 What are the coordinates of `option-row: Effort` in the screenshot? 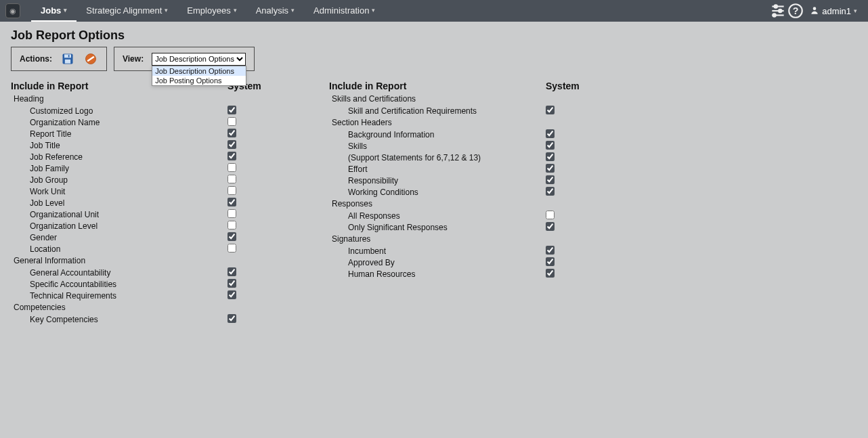 It's located at (464, 169).